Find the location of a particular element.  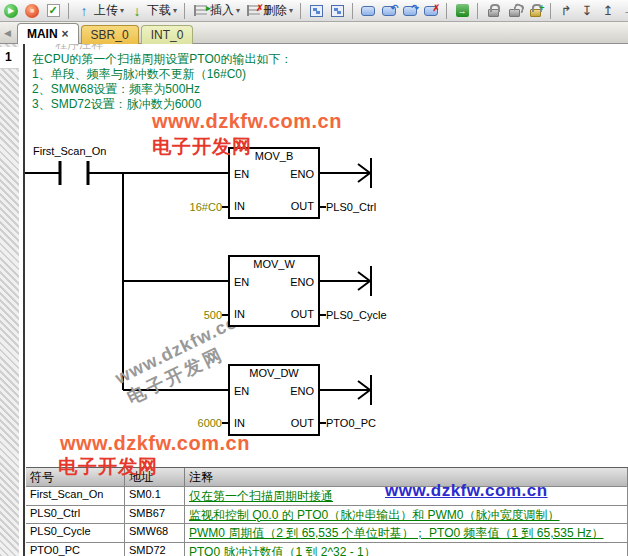

stop-icon: ■ is located at coordinates (32, 11).